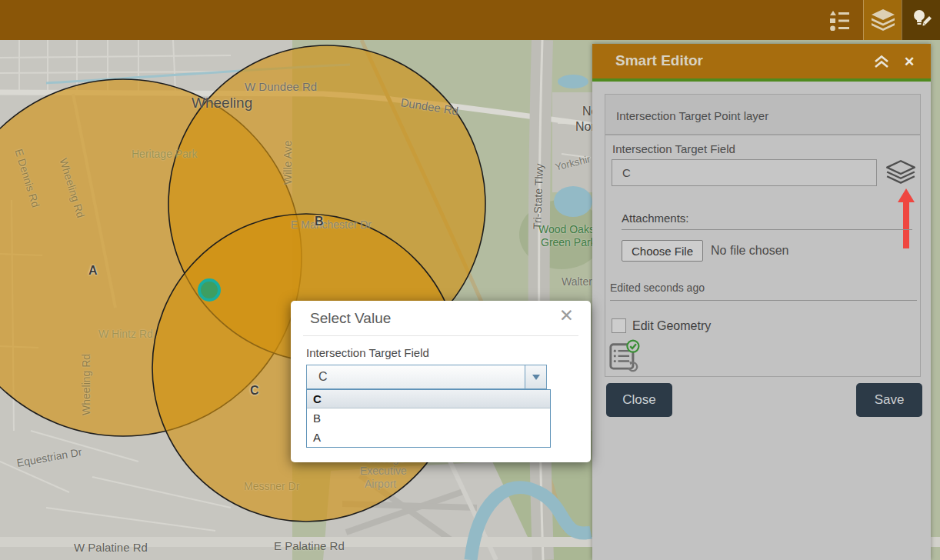  Describe the element at coordinates (767, 229) in the screenshot. I see `attachments-divider` at that location.